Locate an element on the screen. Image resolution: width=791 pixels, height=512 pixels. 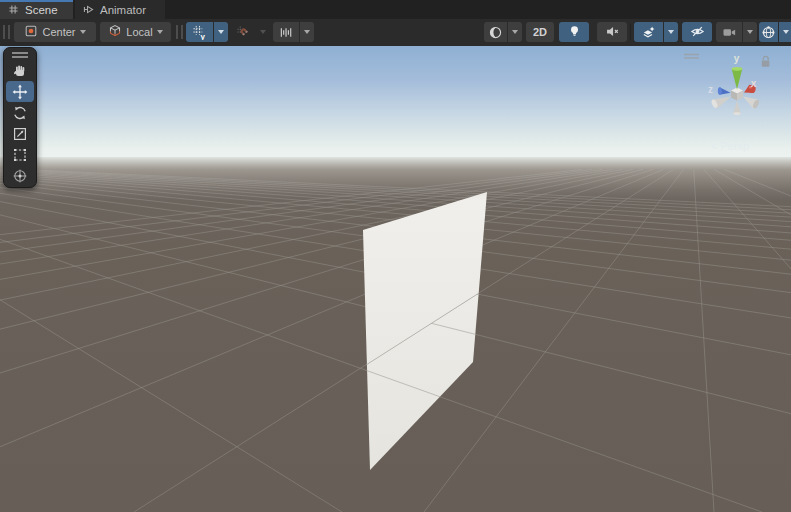
tool-hand is located at coordinates (20, 70).